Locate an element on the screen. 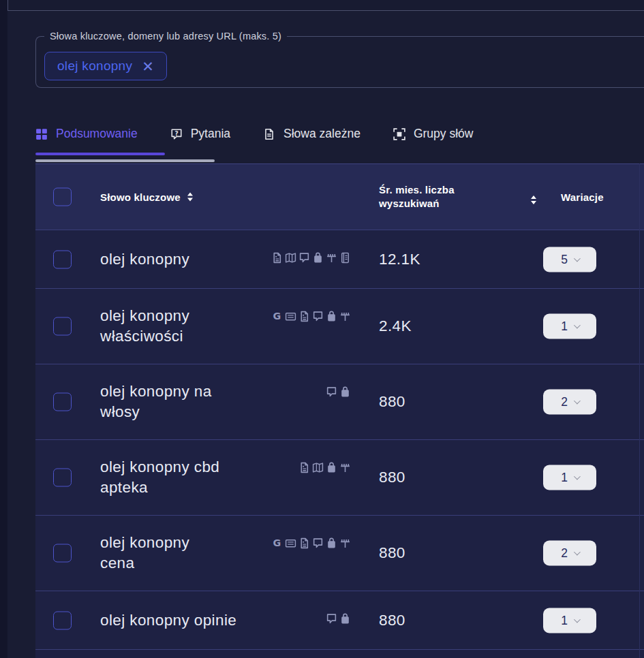 This screenshot has width=644, height=658. keyword-cell: olej konopny cbd apteka is located at coordinates (159, 477).